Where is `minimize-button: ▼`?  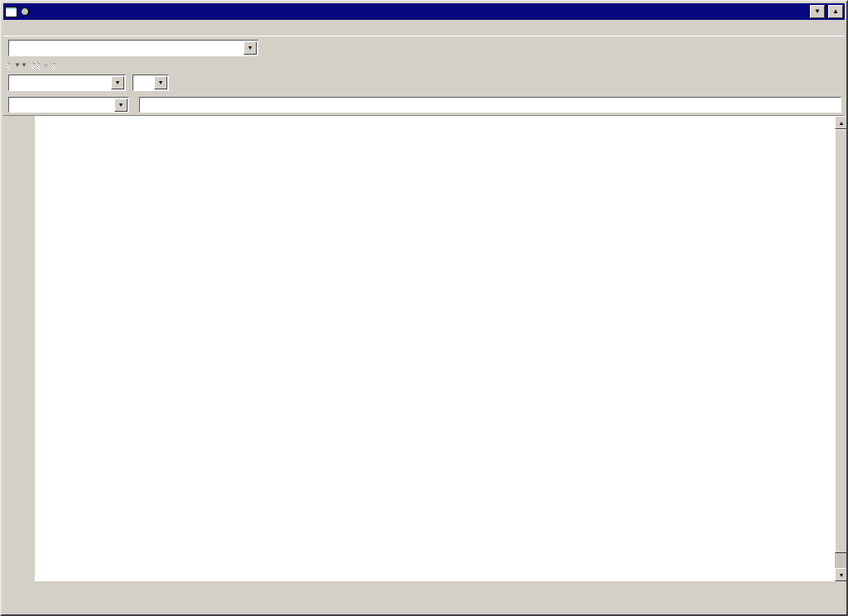
minimize-button: ▼ is located at coordinates (817, 12).